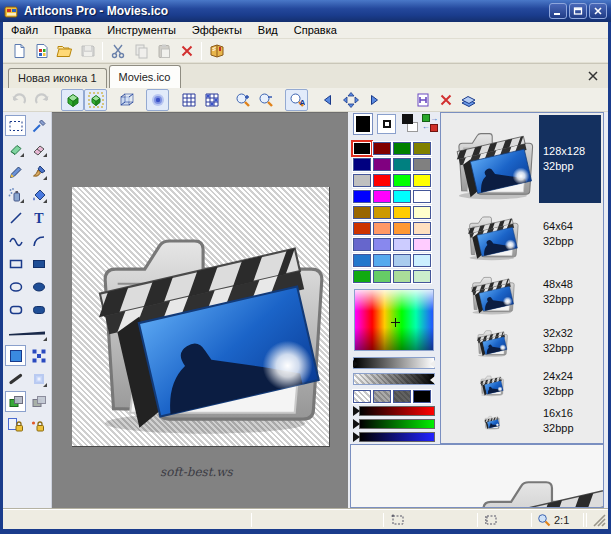  What do you see at coordinates (396, 322) in the screenshot?
I see `color-picker-crosshair` at bounding box center [396, 322].